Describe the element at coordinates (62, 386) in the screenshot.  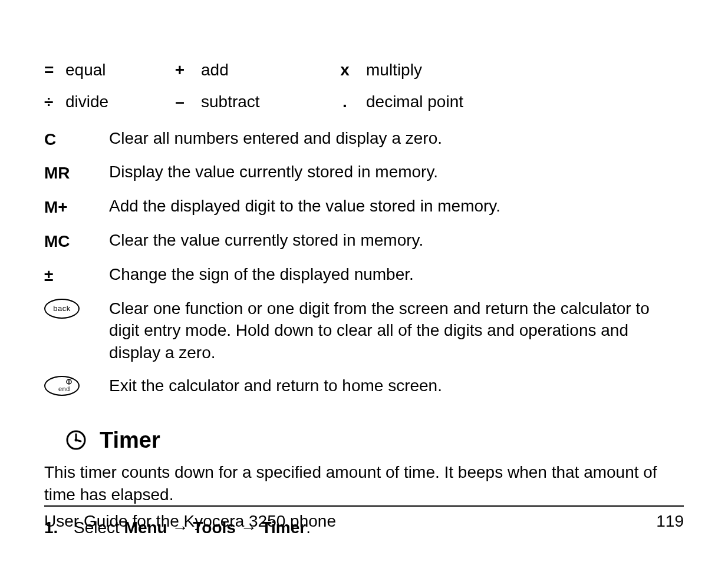
I see `oval-button-end: end` at that location.